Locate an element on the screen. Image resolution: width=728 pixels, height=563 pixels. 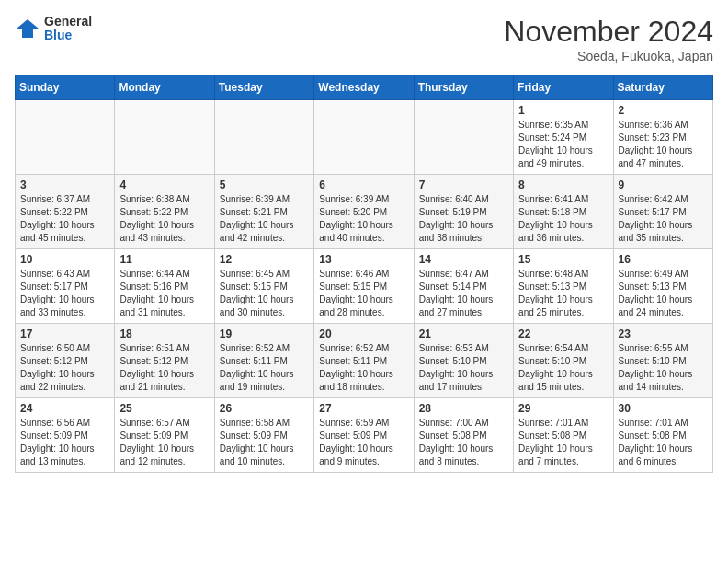
day-number: 14 is located at coordinates (463, 259).